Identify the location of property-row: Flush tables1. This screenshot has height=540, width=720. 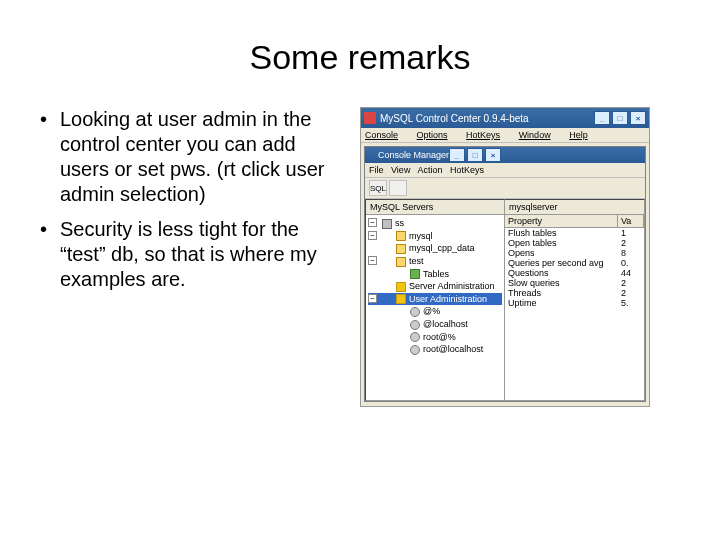
(574, 233).